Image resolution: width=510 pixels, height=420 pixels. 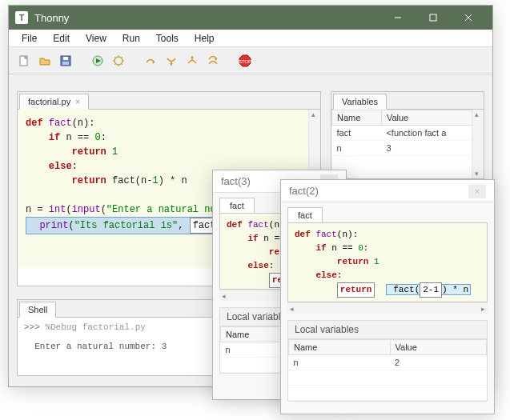 What do you see at coordinates (118, 61) in the screenshot?
I see `debug-icon` at bounding box center [118, 61].